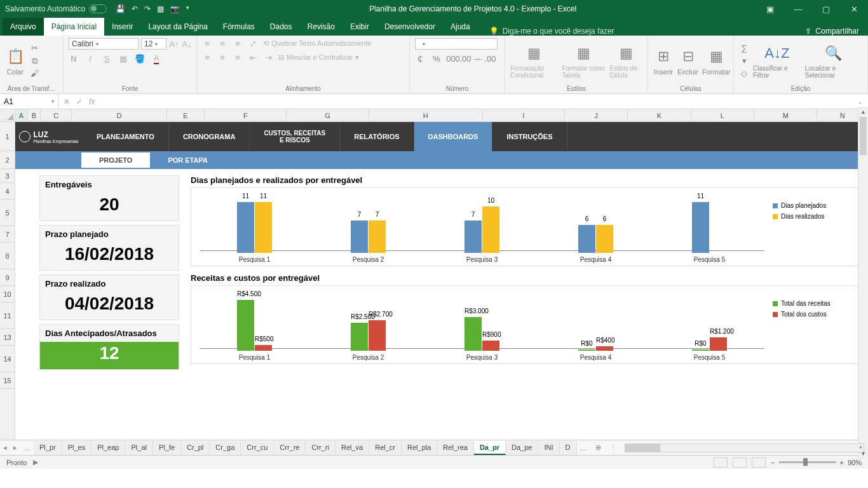  What do you see at coordinates (599, 447) in the screenshot?
I see `new-sheet-button: ⊕` at bounding box center [599, 447].